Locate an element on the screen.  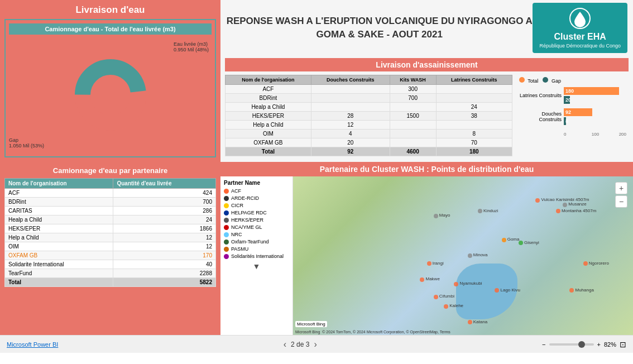
map-place-label: Cifumbi is located at coordinates (447, 296).